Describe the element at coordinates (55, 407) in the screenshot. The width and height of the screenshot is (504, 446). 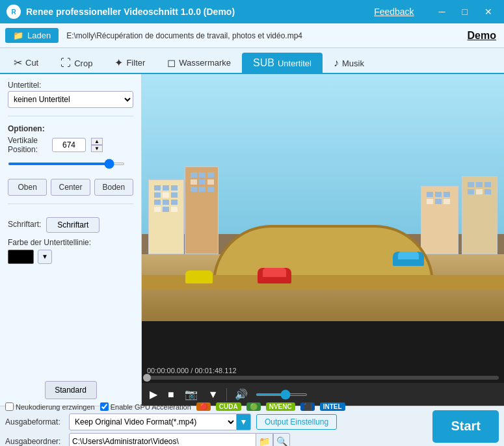
I see `neukodierung-text: Neukodierung erzwingen` at that location.